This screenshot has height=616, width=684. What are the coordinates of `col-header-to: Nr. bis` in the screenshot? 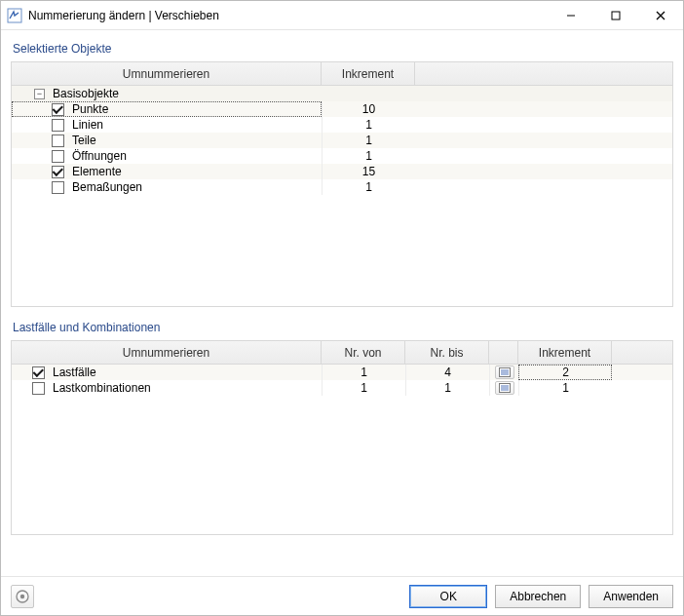 It's located at (447, 353).